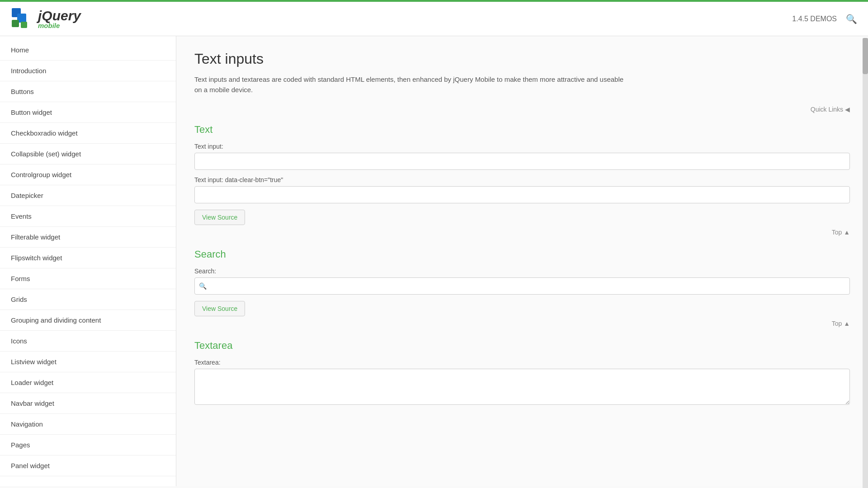 The image size is (868, 488). Describe the element at coordinates (825, 19) in the screenshot. I see `header-right: 1.4.5 DEMOS 🔍` at that location.